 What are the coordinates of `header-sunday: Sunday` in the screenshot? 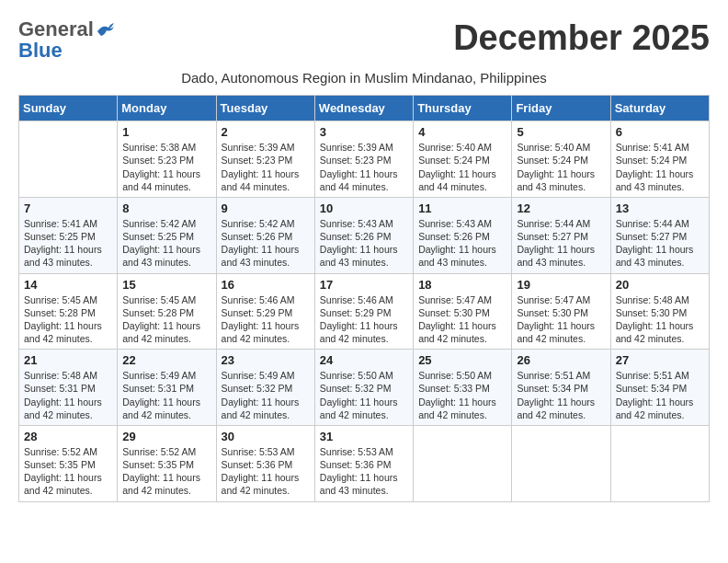 It's located at (68, 109).